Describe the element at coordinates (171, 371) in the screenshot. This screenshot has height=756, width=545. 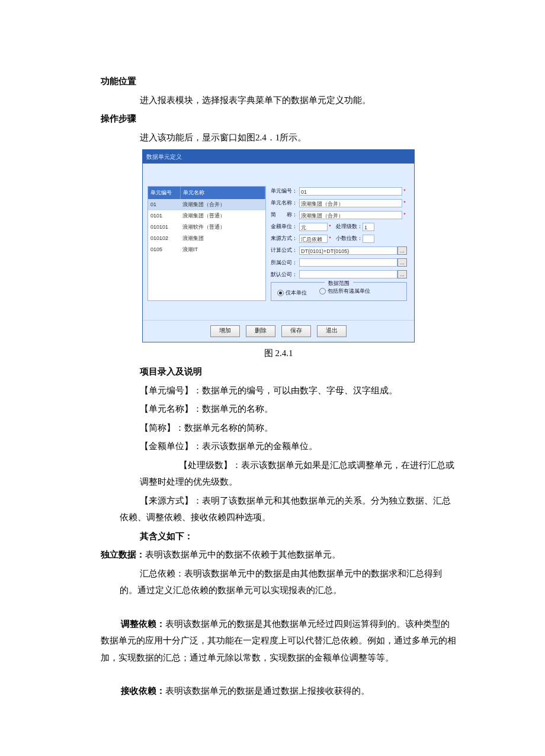
I see `heading-text: 项目录入及说明` at that location.